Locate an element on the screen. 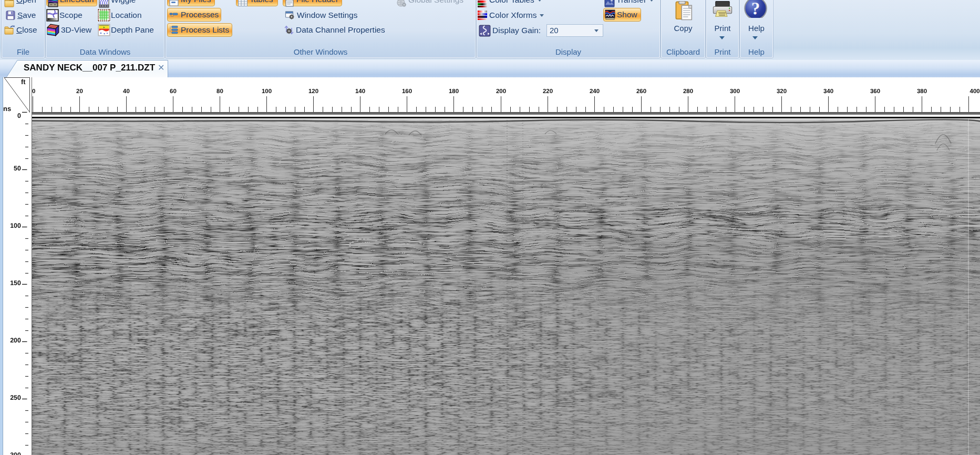 Image resolution: width=980 pixels, height=455 pixels. svg-text: 160 is located at coordinates (407, 92).